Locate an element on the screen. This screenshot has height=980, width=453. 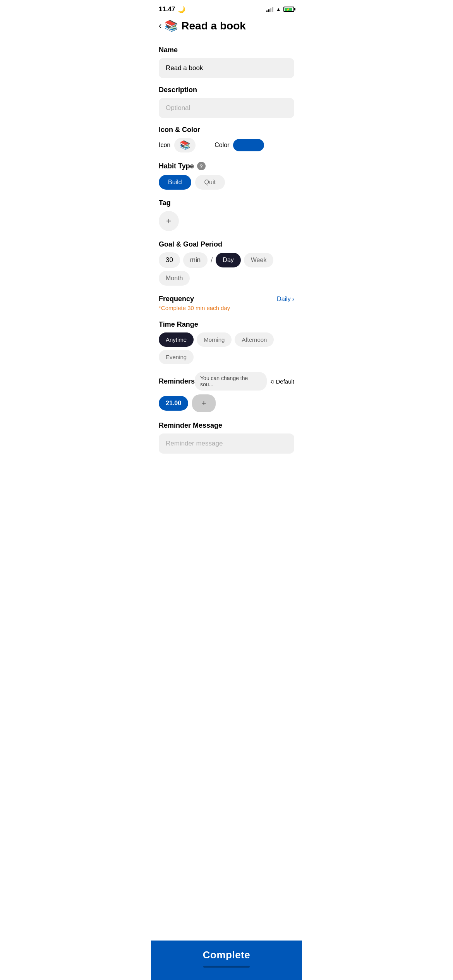
goal-period-week: Week is located at coordinates (259, 260).